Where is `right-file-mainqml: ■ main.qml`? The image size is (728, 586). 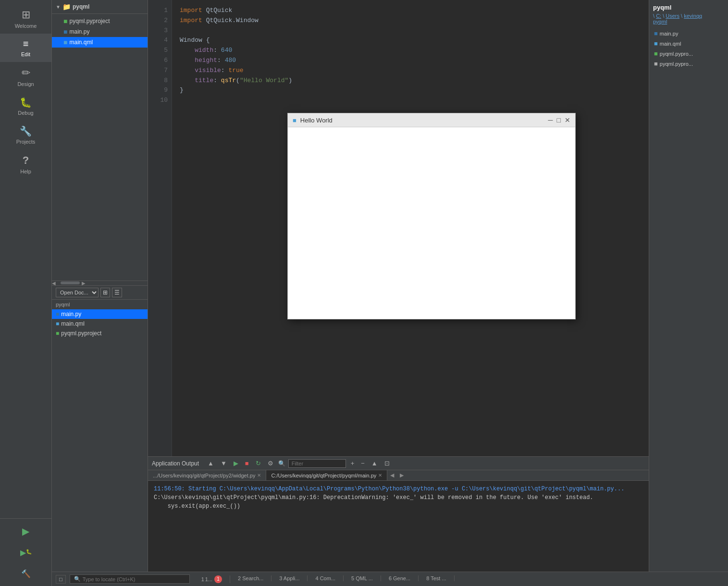
right-file-mainqml: ■ main.qml is located at coordinates (689, 43).